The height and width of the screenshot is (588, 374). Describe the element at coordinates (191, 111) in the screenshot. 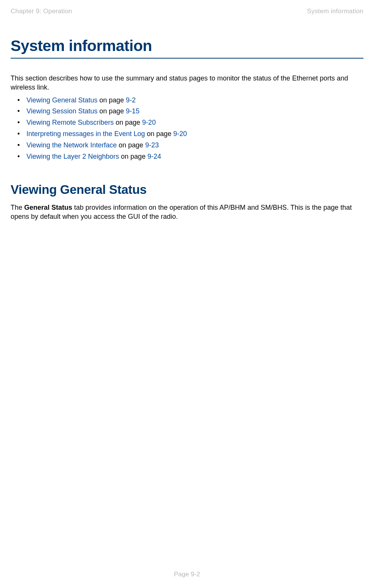

I see `toc-item: Viewing Session Status on page 9-15` at that location.